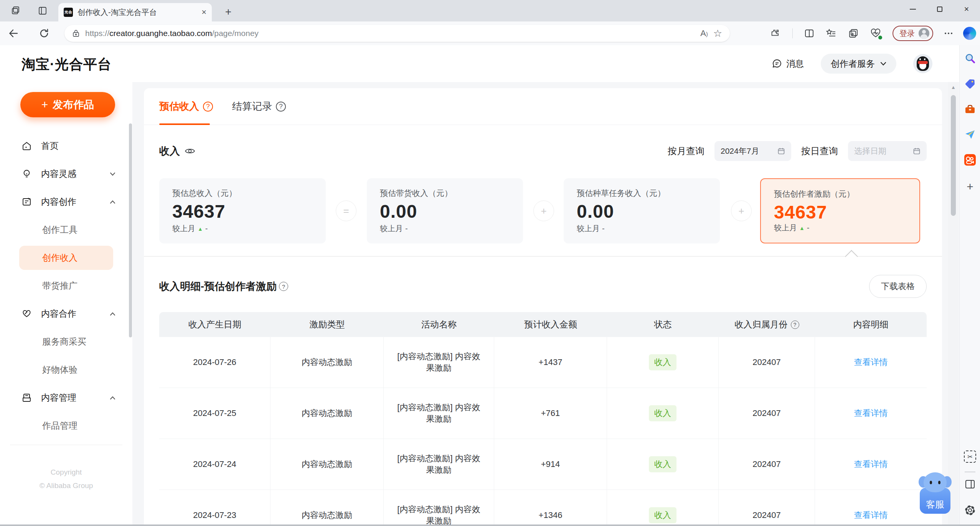 The image size is (980, 526). I want to click on card-creator-incentive: 预估创作者激励（元） 34637 较上月 ▲ -, so click(840, 211).